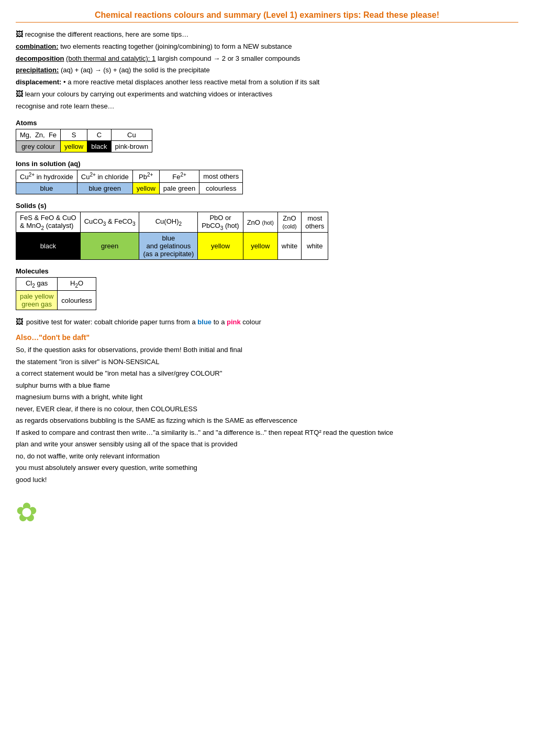 The width and height of the screenshot is (534, 756). Describe the element at coordinates (267, 163) in the screenshot. I see `ions-title: Ions in solution (aq)` at that location.